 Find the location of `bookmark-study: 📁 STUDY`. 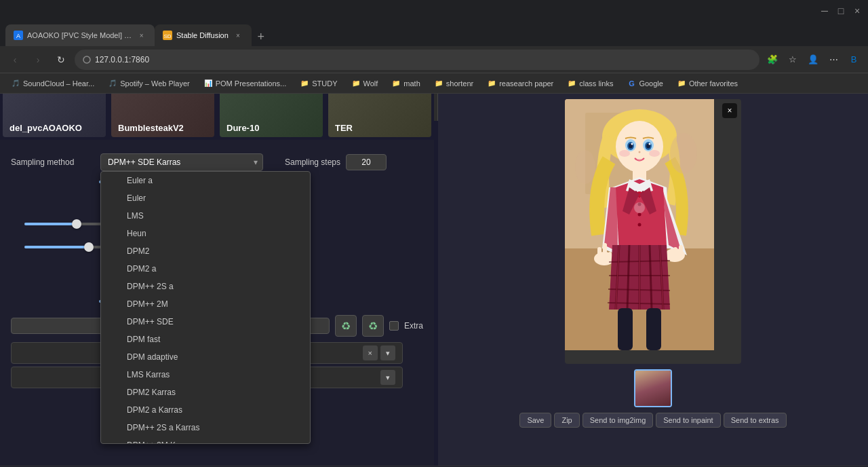

bookmark-study: 📁 STUDY is located at coordinates (319, 83).